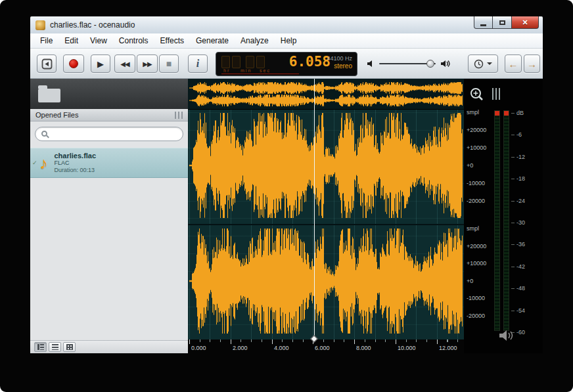  Describe the element at coordinates (525, 22) in the screenshot. I see `close-button: ✕` at that location.